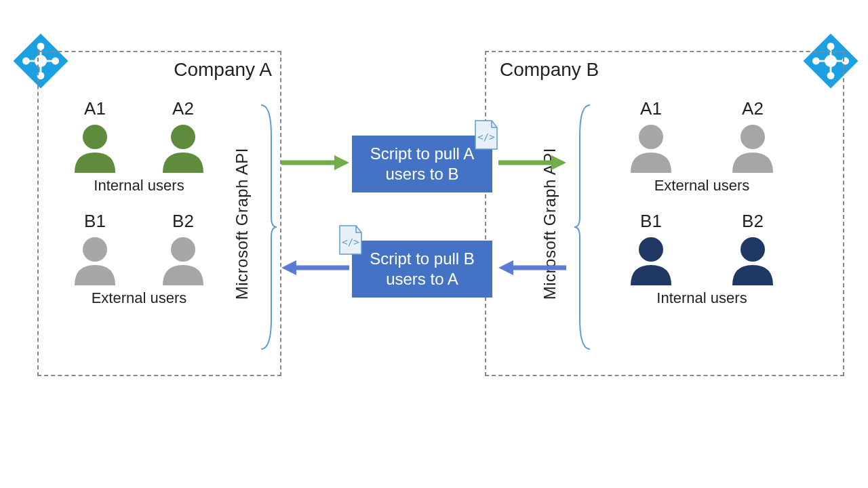 The image size is (868, 488). What do you see at coordinates (139, 211) in the screenshot?
I see `company-a-users: A1 A2 Internal users B1 B2 External user…` at bounding box center [139, 211].